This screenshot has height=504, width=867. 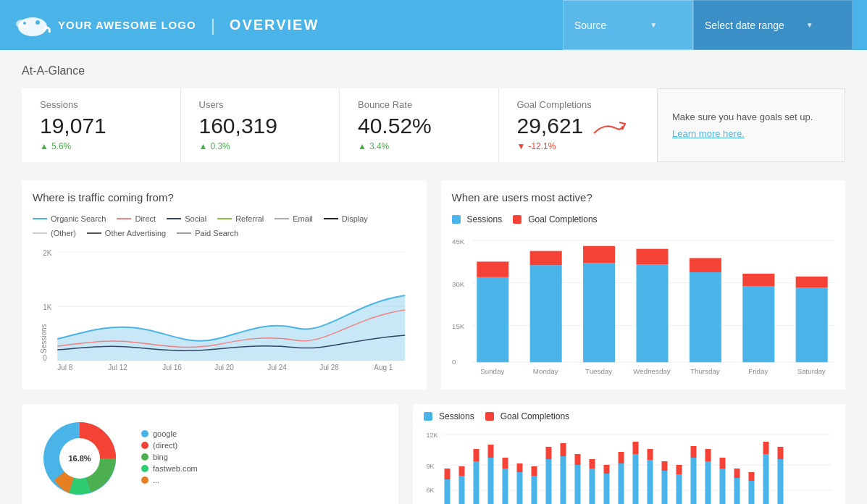 What do you see at coordinates (169, 457) in the screenshot?
I see `pie-legend-bing: bing` at bounding box center [169, 457].